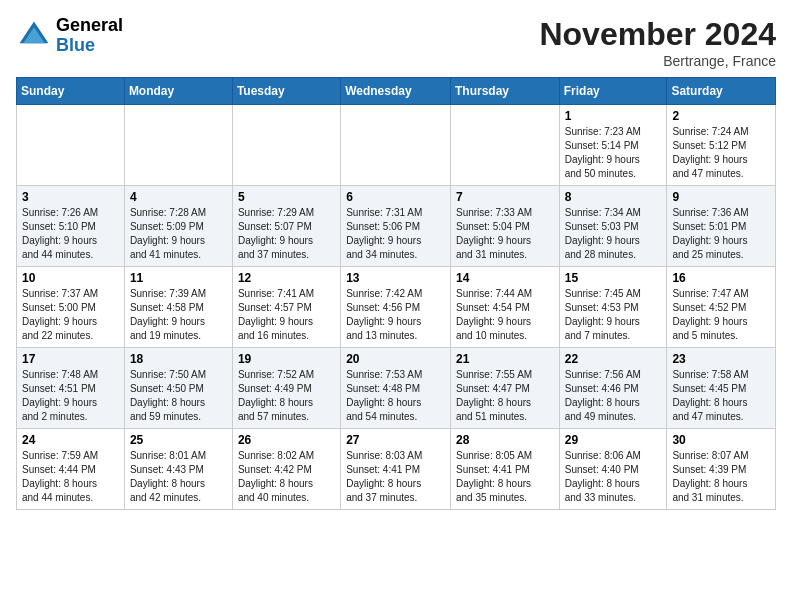 This screenshot has width=792, height=612. Describe the element at coordinates (396, 42) in the screenshot. I see `page-header: General Blue November 2024 Bertrange, Fr…` at that location.